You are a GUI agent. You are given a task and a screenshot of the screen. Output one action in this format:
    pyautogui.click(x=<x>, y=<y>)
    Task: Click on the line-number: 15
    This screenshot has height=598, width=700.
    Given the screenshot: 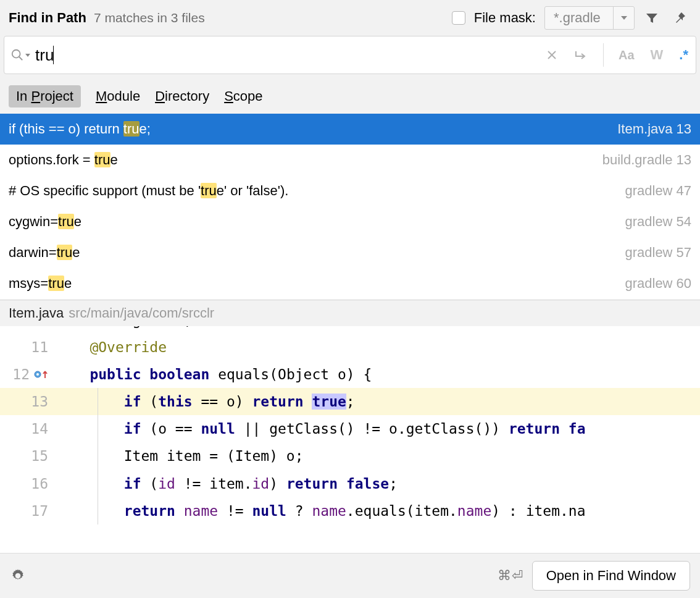 What is the action you would take?
    pyautogui.click(x=38, y=456)
    